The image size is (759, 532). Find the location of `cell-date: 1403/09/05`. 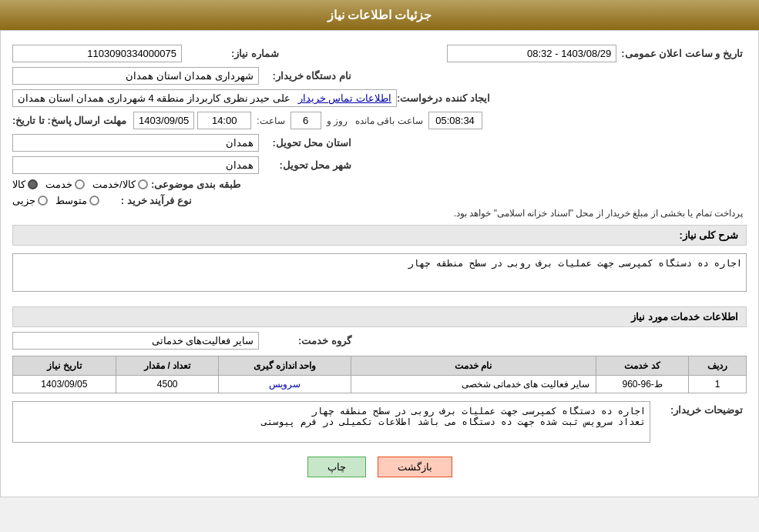

cell-date: 1403/09/05 is located at coordinates (65, 385).